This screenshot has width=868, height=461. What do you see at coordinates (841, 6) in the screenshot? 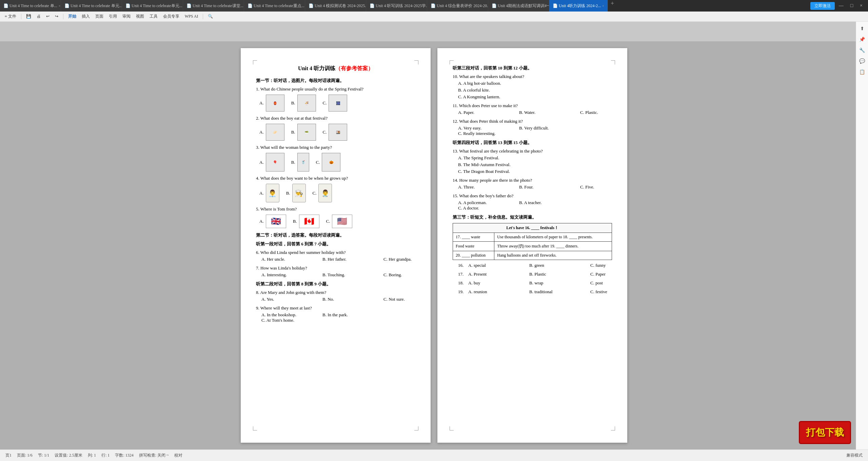
I see `minimize-button: —` at bounding box center [841, 6].